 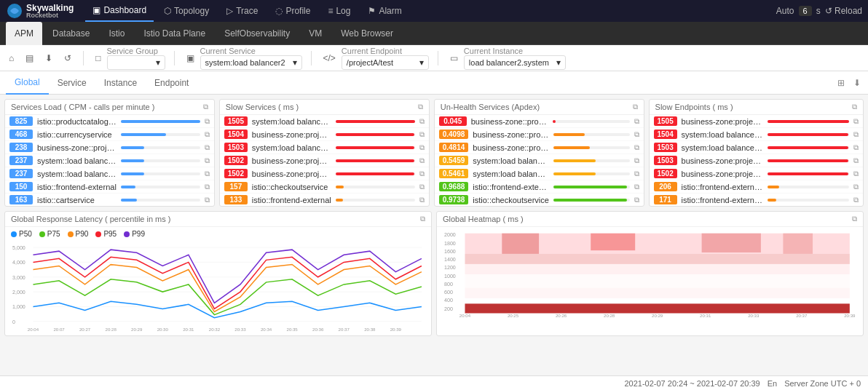 What do you see at coordinates (21, 121) in the screenshot?
I see `services-load-badge-0: 825` at bounding box center [21, 121].